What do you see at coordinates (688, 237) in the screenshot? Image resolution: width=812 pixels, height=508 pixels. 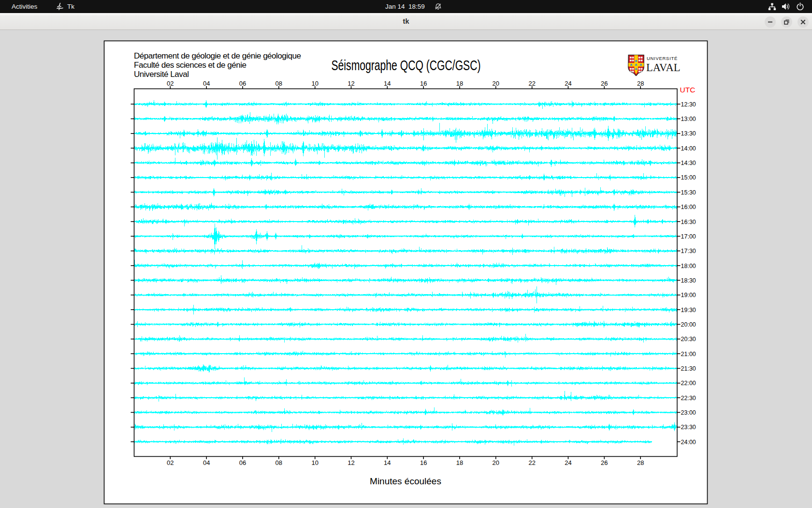 I see `svg-text: 17:00` at bounding box center [688, 237].